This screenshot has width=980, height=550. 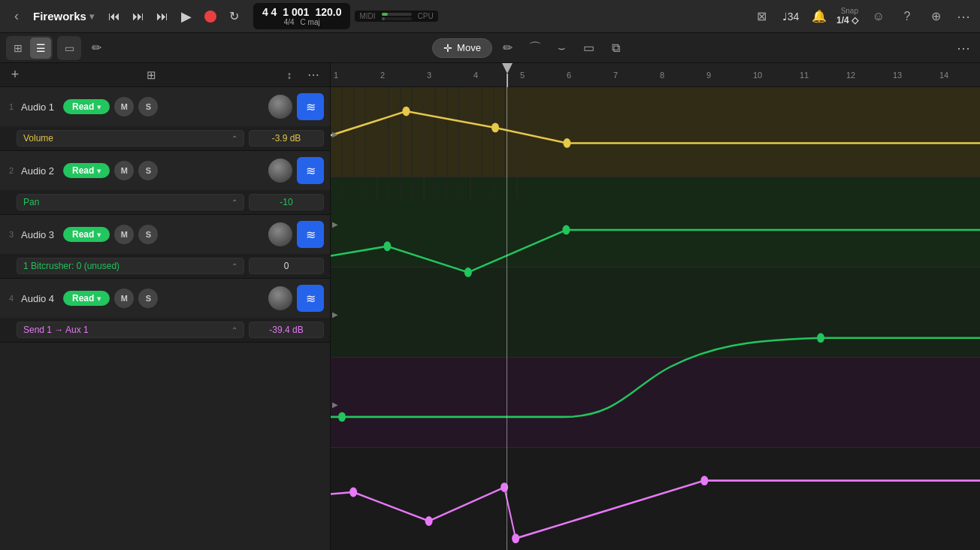 What do you see at coordinates (334, 75) in the screenshot?
I see `ruler-mark-1: 1` at bounding box center [334, 75].